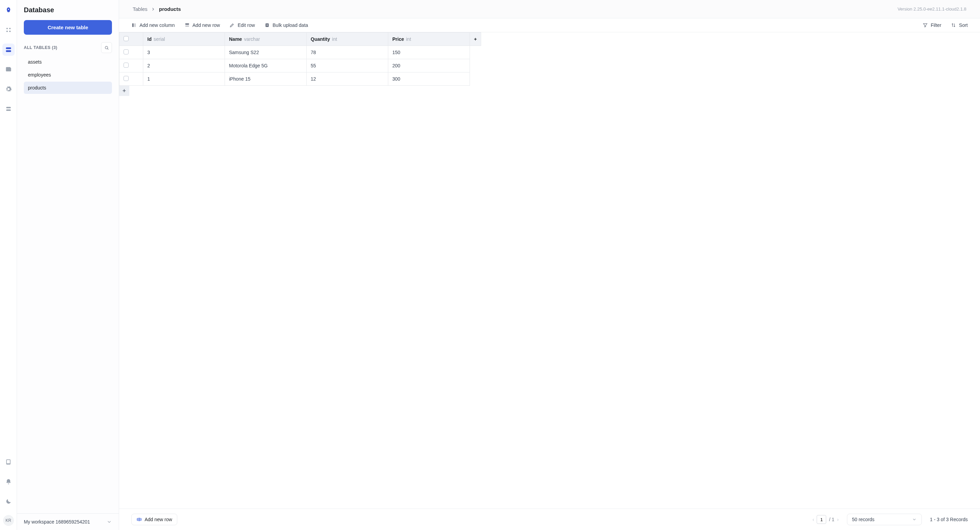  I want to click on add-row-button: Add new row, so click(202, 25).